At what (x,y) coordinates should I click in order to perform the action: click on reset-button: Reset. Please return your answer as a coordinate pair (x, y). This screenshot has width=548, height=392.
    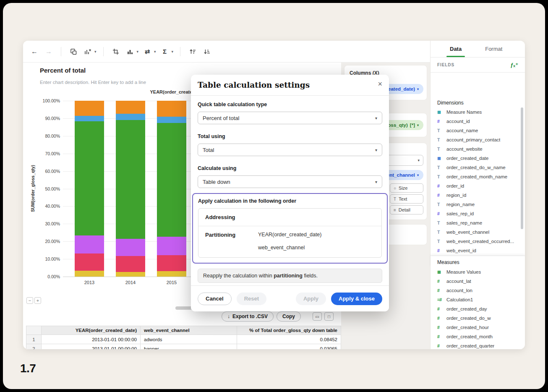
    Looking at the image, I should click on (252, 299).